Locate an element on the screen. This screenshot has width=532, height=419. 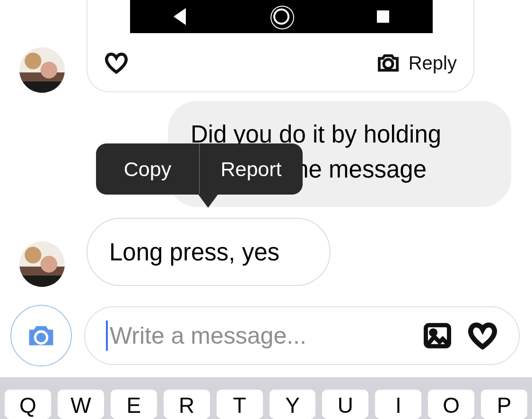
context-menu-arrow-icon is located at coordinates (208, 201).